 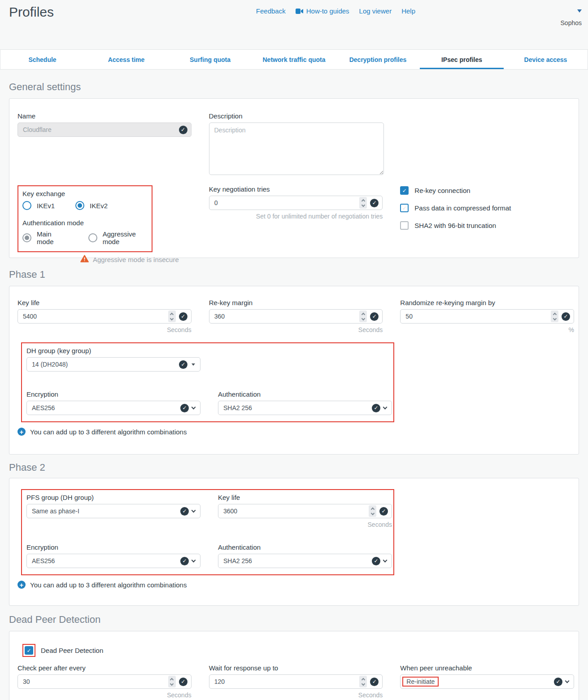 What do you see at coordinates (46, 206) in the screenshot?
I see `radio-ikev1-label: IKEv1` at bounding box center [46, 206].